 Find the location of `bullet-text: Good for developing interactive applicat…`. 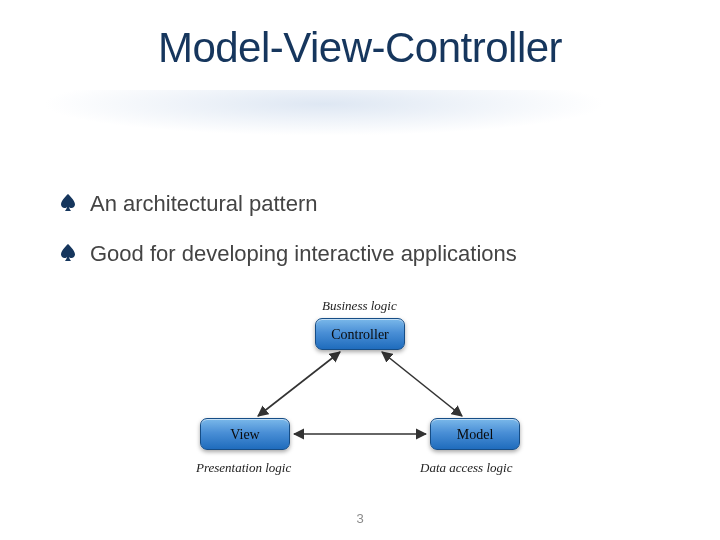

bullet-text: Good for developing interactive applicat… is located at coordinates (304, 254).